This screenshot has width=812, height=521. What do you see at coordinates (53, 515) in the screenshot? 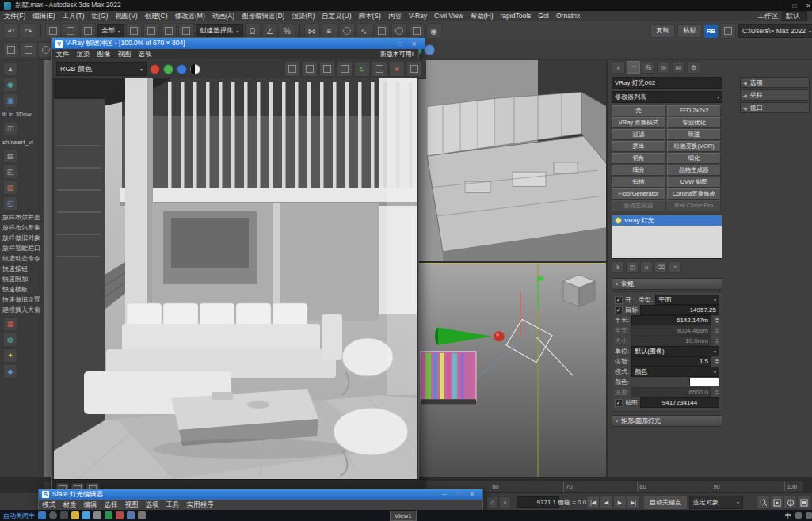
I see `search-icon` at bounding box center [53, 515].